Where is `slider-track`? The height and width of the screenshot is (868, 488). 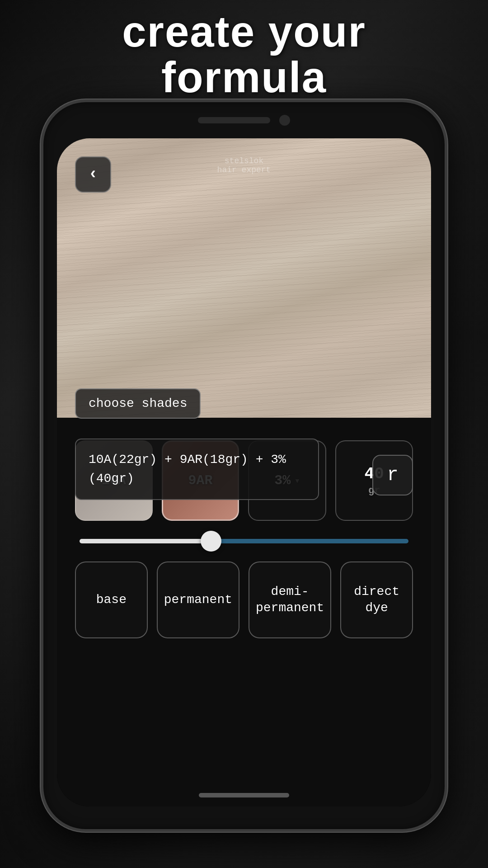
slider-track is located at coordinates (244, 541).